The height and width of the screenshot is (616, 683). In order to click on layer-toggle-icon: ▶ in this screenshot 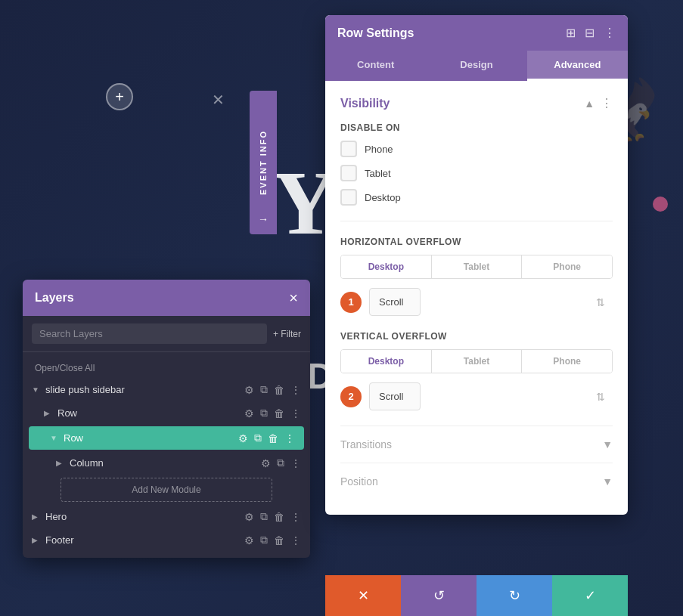, I will do `click(36, 540)`.